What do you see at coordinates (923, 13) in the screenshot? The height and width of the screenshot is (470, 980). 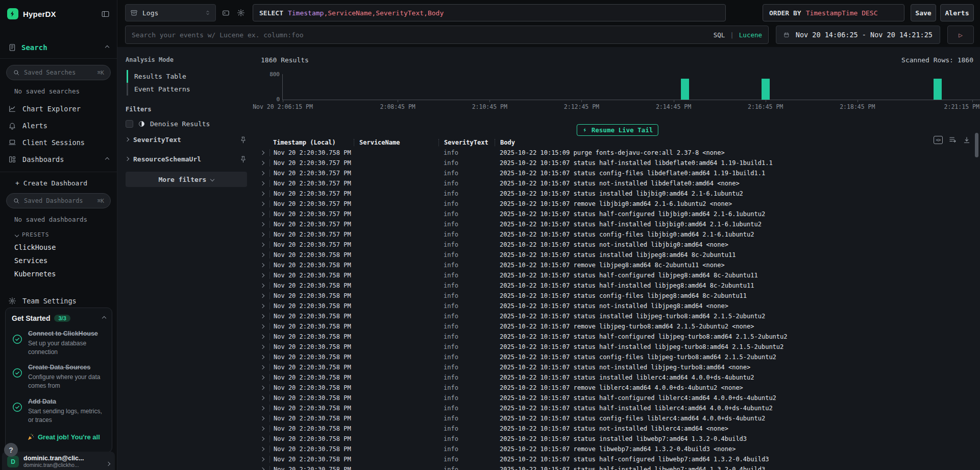 I see `save-button: Save` at bounding box center [923, 13].